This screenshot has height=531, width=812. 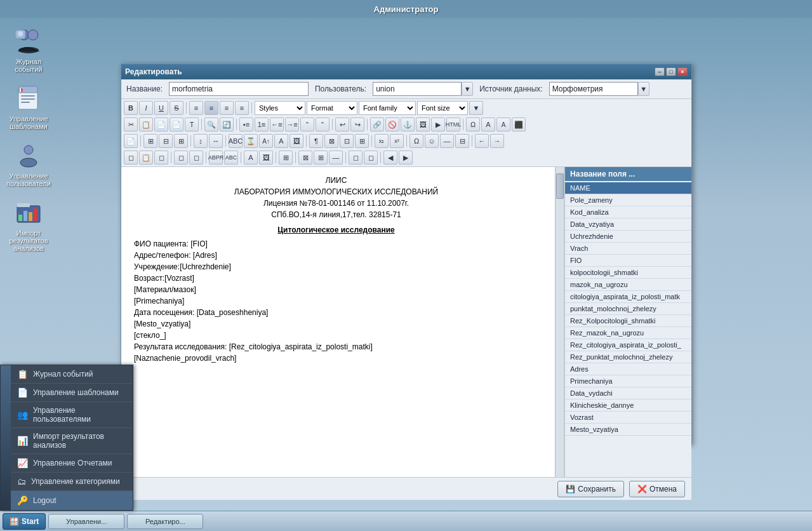 I want to click on t-btn20: ⊟, so click(x=462, y=141).